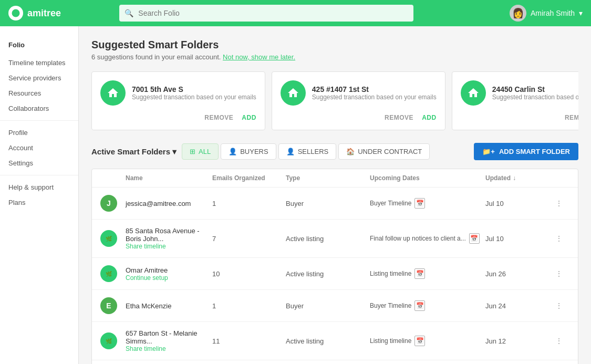 This screenshot has height=364, width=591. I want to click on col-upcoming: Upcoming Dates, so click(428, 178).